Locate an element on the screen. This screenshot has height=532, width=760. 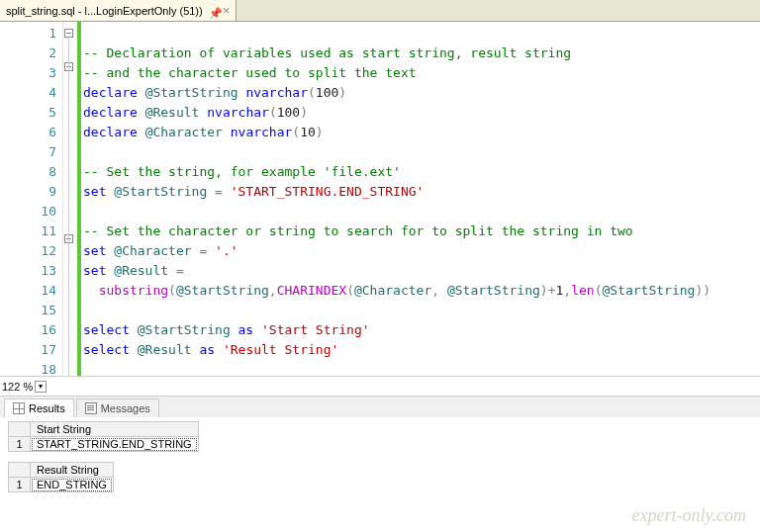
tab-title: split_string.sql - l...LoginExpertOnly (… is located at coordinates (105, 11).